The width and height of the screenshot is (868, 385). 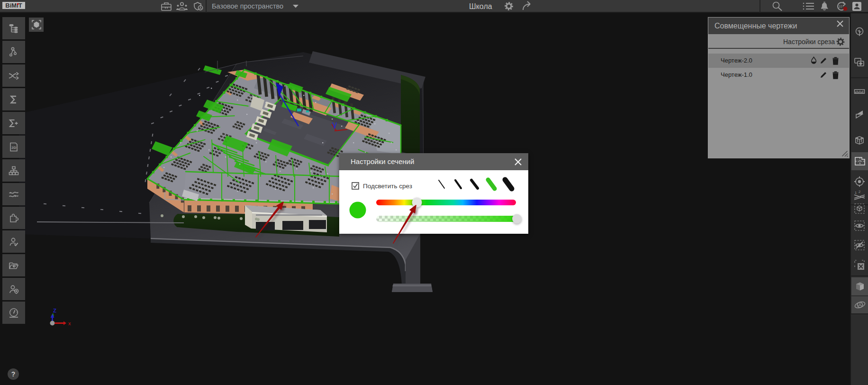 What do you see at coordinates (70, 323) in the screenshot?
I see `svg-text: x` at bounding box center [70, 323].